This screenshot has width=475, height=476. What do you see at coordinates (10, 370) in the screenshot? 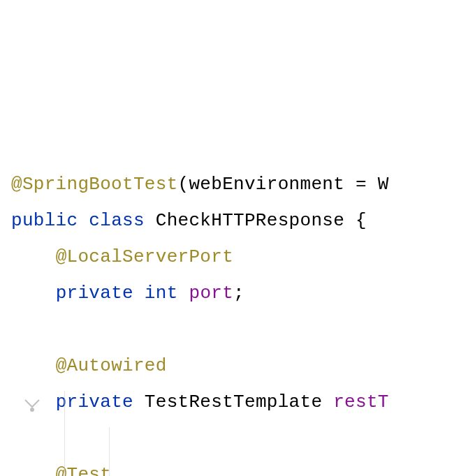
I see `override-gutter-icon` at bounding box center [10, 370].